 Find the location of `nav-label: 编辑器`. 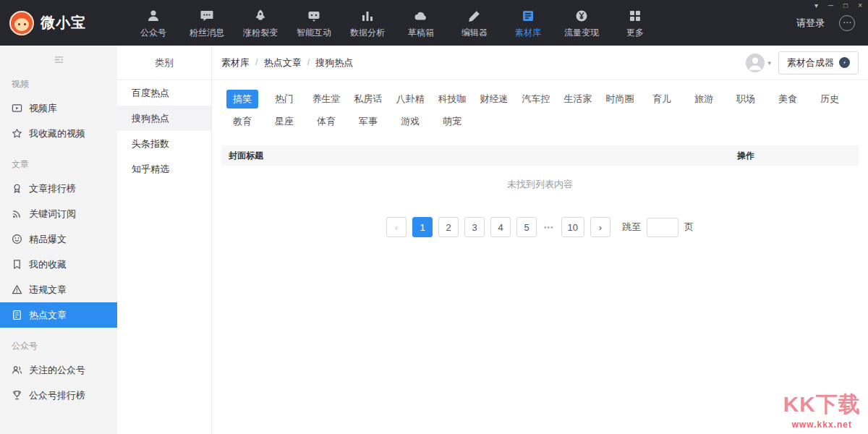

nav-label: 编辑器 is located at coordinates (475, 33).